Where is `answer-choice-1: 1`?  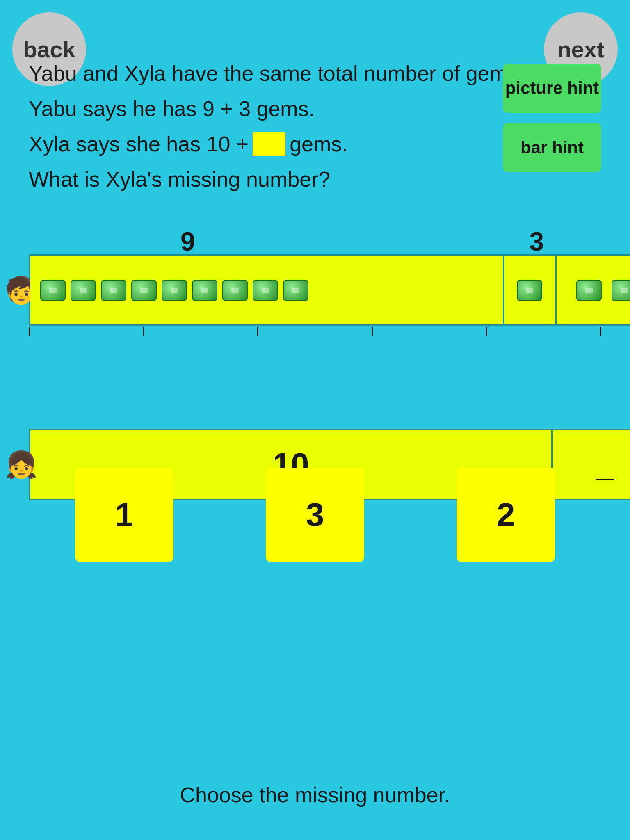
answer-choice-1: 1 is located at coordinates (124, 515).